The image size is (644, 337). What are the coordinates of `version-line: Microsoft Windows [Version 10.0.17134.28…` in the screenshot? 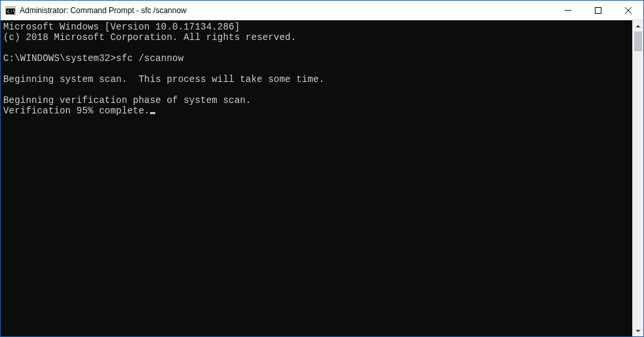 It's located at (122, 27).